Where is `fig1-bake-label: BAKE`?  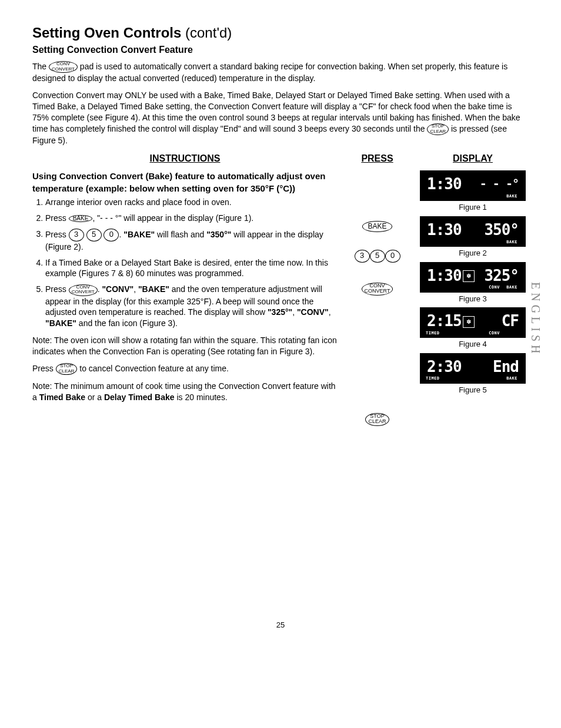
fig1-bake-label: BAKE is located at coordinates (512, 196).